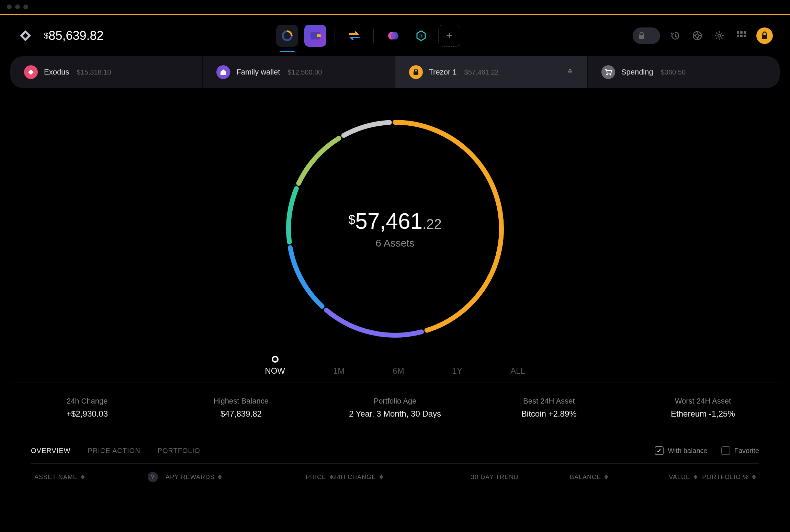  I want to click on stat-value: 2 Year, 3 Month, 30 Days, so click(395, 414).